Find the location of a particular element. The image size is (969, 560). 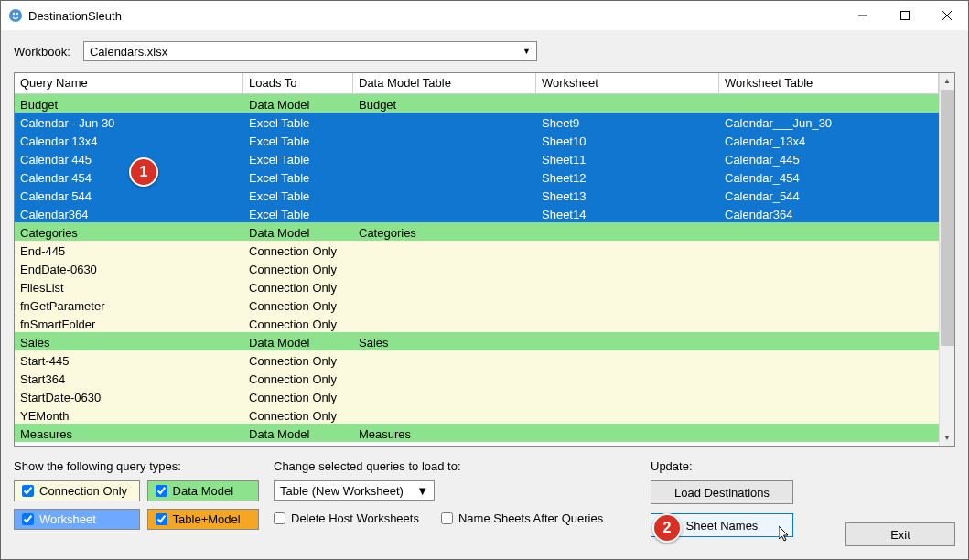

update-label: Update: is located at coordinates (722, 467).